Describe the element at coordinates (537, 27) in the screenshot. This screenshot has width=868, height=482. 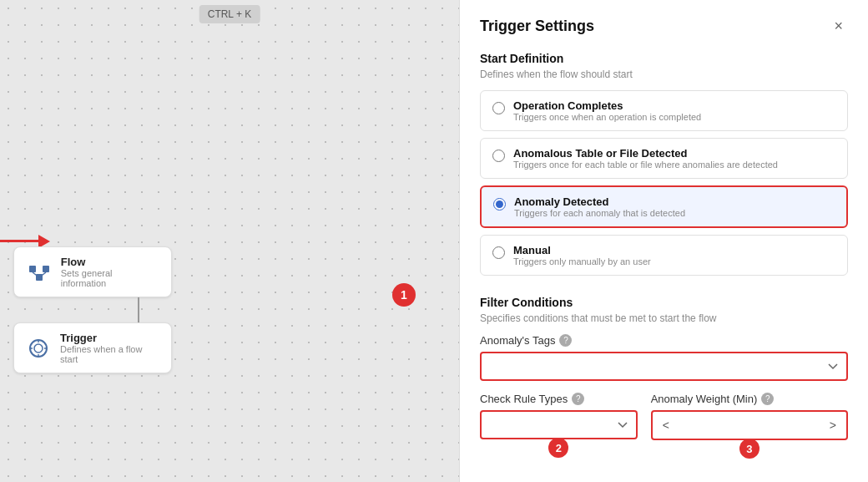
I see `panel-title: Trigger Settings` at that location.